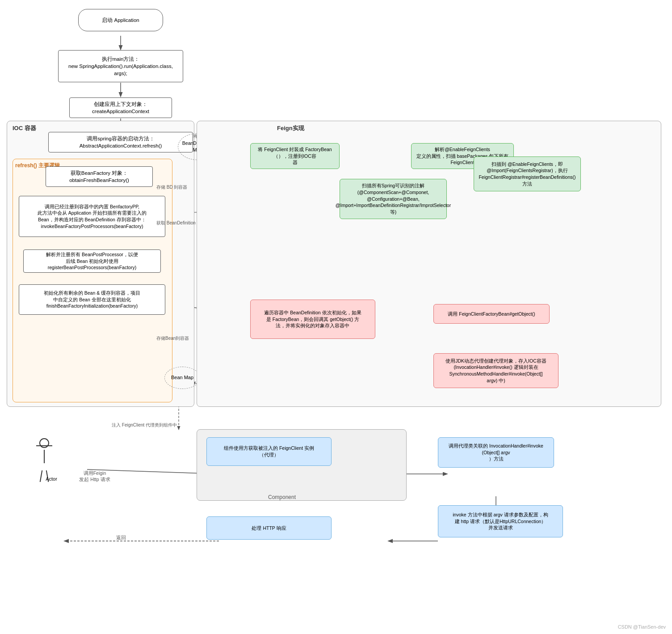 The width and height of the screenshot is (672, 634). I want to click on get-bean-factory-box: 获取BeanFactory 对象： obtainFreshBeanFactory…, so click(99, 177).